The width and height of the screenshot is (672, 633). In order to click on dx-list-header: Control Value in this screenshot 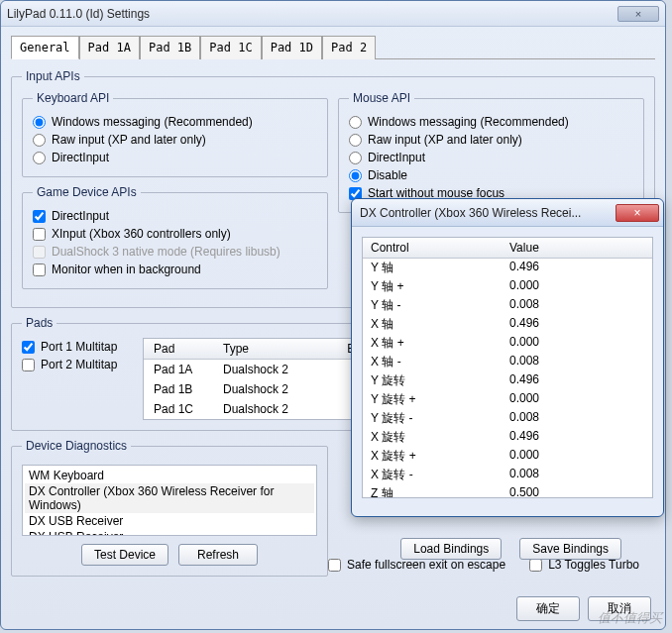, I will do `click(507, 248)`.